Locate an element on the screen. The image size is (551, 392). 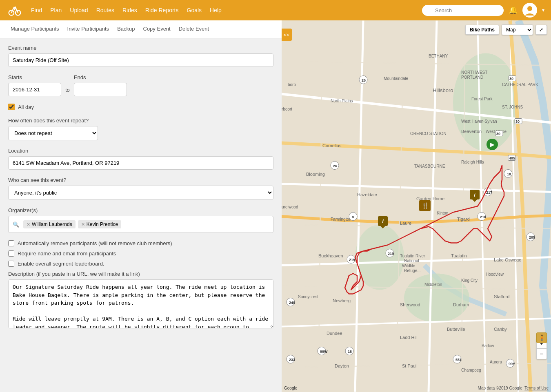
auto-remove-option: Automatically remove participants (will … is located at coordinates (141, 243).